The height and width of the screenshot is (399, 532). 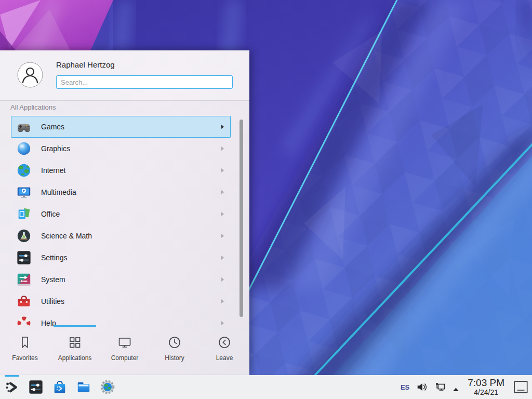 I want to click on science-flask-icon, so click(x=24, y=236).